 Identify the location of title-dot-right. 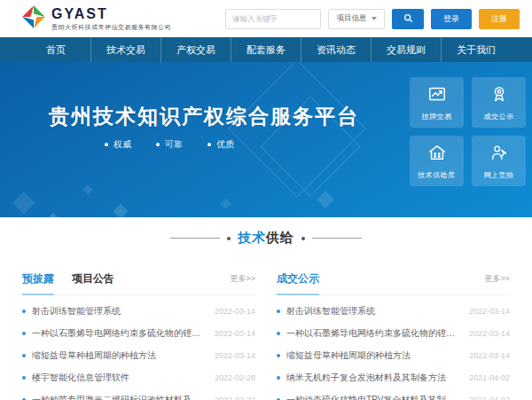
(303, 239).